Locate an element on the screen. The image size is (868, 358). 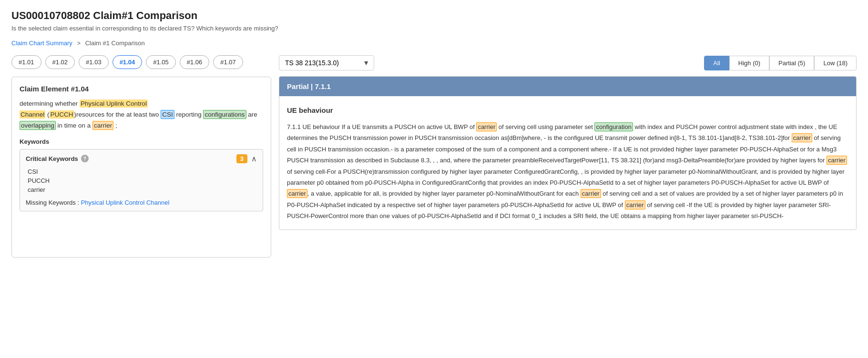
hl-carrier-5: carrier is located at coordinates (591, 193).